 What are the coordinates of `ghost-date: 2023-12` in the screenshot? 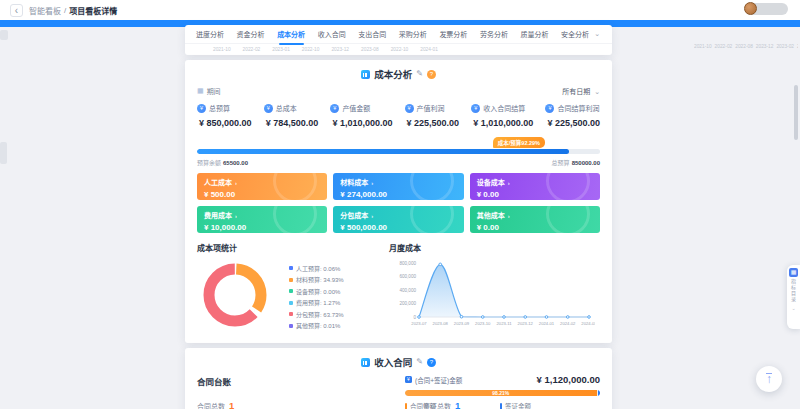 It's located at (340, 50).